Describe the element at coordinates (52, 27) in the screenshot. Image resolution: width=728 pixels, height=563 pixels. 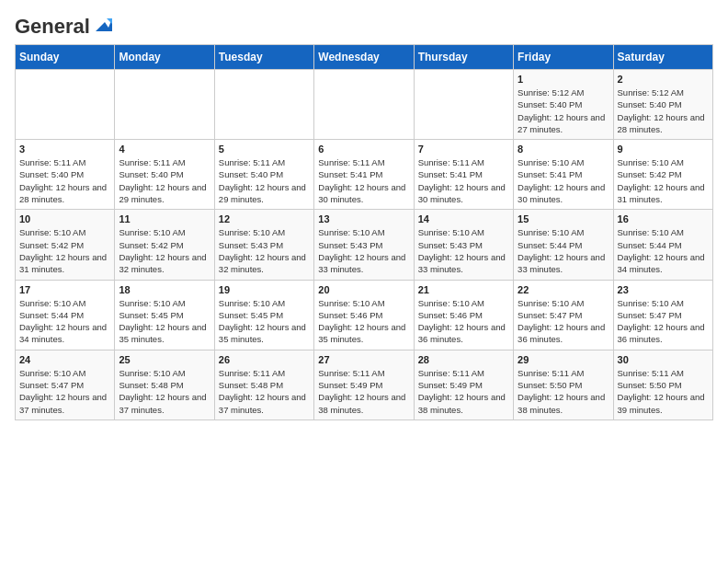
I see `logo-general: General` at that location.